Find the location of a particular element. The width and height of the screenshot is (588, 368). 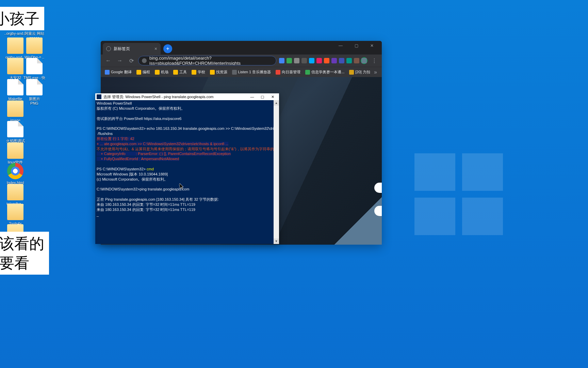

reload-button: ⟳ is located at coordinates (131, 61).